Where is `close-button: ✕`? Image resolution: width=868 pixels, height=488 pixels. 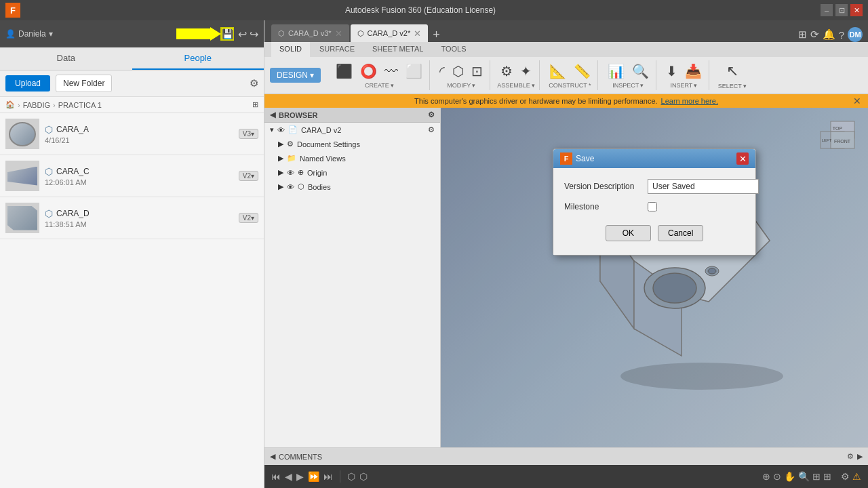
close-button: ✕ is located at coordinates (856, 10).